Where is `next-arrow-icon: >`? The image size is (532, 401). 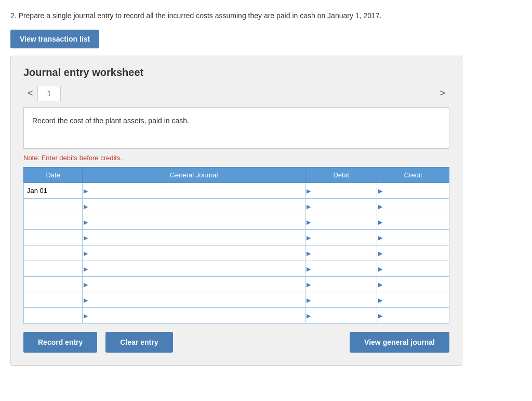
next-arrow-icon: > is located at coordinates (443, 94).